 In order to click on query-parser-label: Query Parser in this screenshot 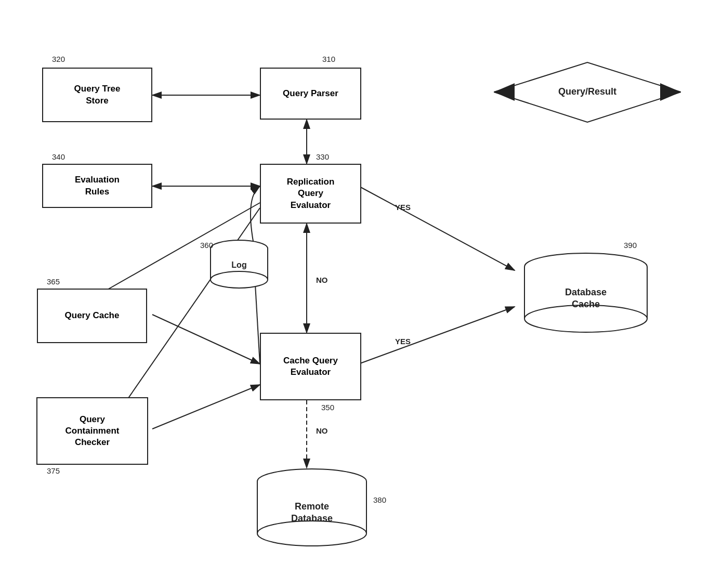, I will do `click(311, 94)`.